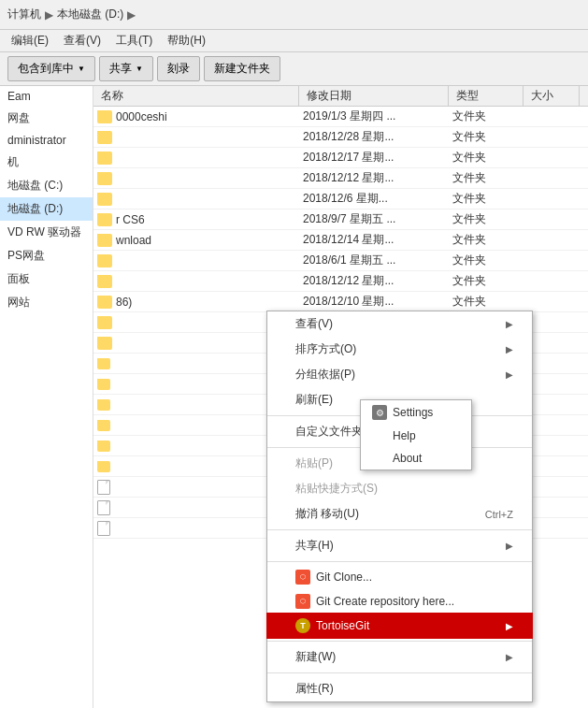  What do you see at coordinates (187, 41) in the screenshot?
I see `menu-help: 帮助(H)` at bounding box center [187, 41].